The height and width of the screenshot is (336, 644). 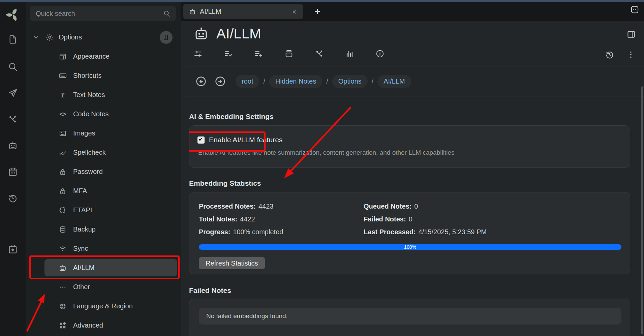 I want to click on breadcrumb-item-hidden-notes: Hidden Notes, so click(x=296, y=82).